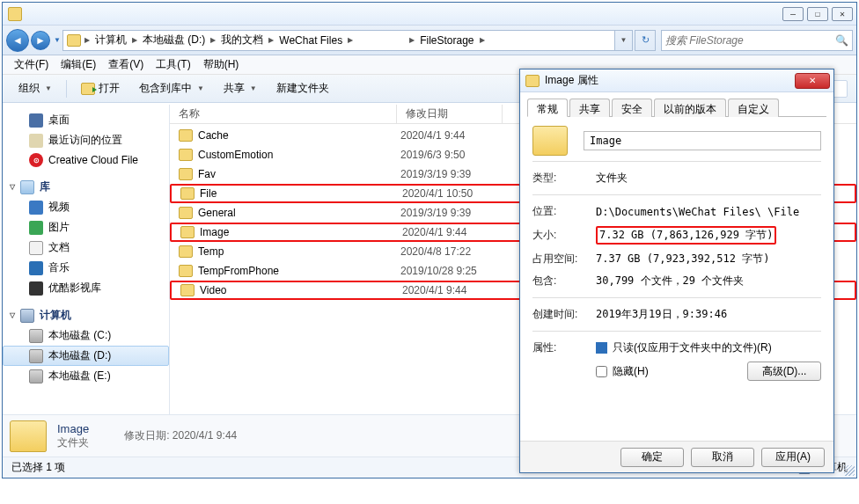 The width and height of the screenshot is (859, 504). Describe the element at coordinates (677, 107) in the screenshot. I see `tab-strip: 常规 共享 安全 以前的版本 自定义` at that location.